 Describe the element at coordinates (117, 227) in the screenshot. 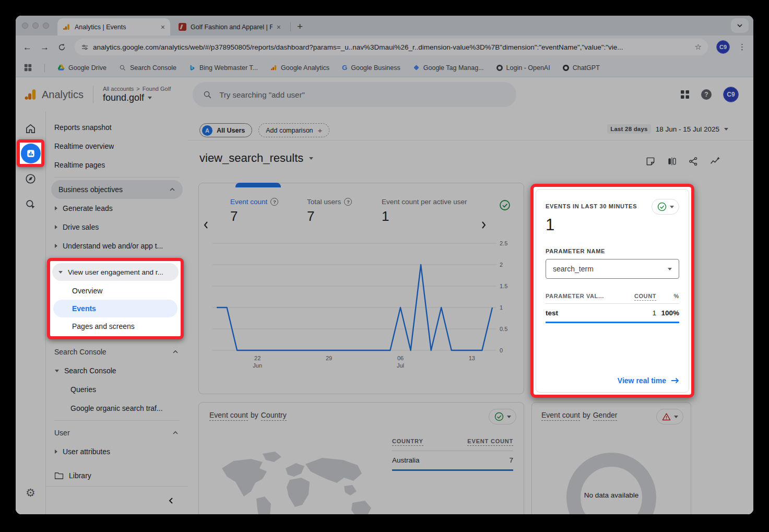

I see `sidebar-item-drive-sales: Drive sales` at that location.